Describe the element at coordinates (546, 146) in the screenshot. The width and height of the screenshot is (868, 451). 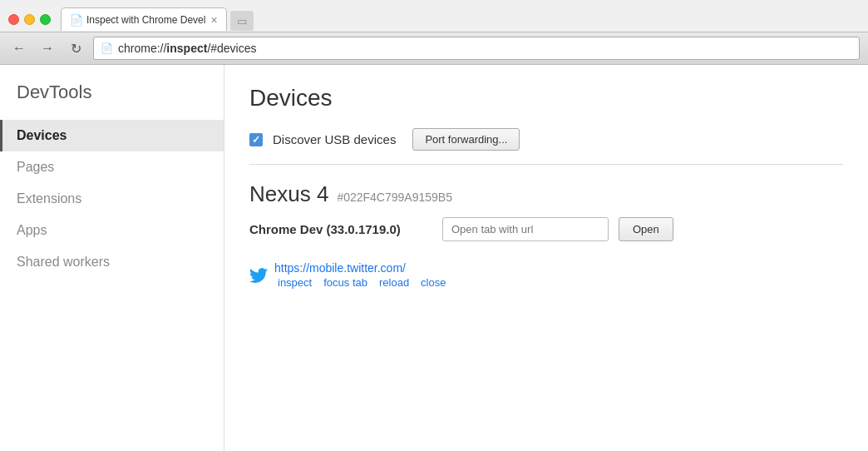
I see `discover-usb-row: Discover USB devices Port forwarding...` at that location.